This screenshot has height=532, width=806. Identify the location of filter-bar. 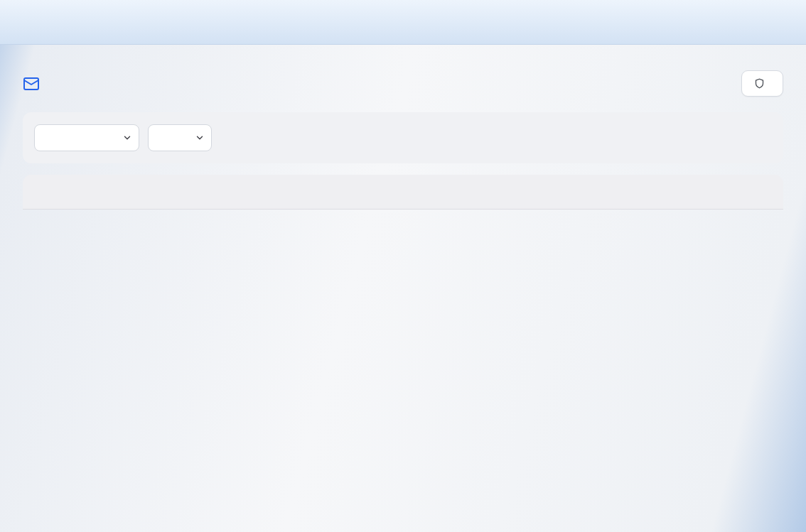
(403, 138).